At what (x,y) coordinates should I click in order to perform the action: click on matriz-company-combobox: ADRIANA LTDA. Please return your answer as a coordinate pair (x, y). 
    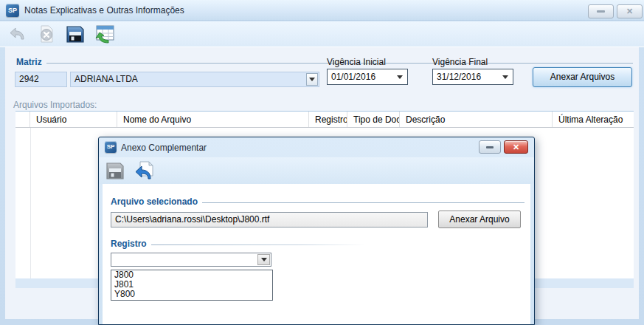
    Looking at the image, I should click on (195, 80).